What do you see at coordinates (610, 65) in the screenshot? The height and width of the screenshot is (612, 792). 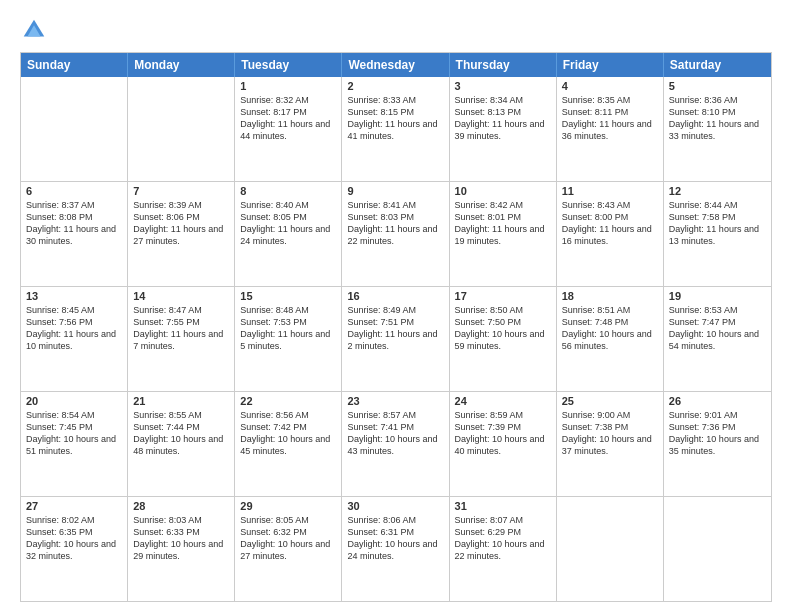 I see `header-cell-friday: Friday` at bounding box center [610, 65].